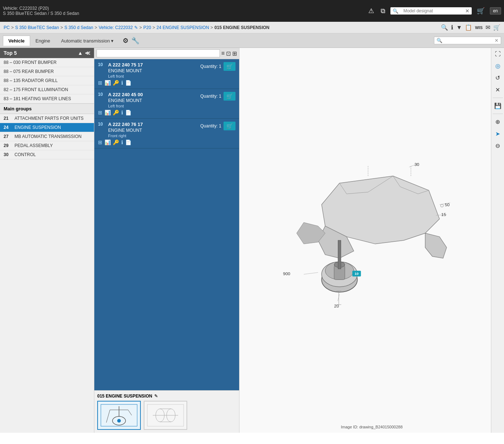 The image size is (504, 444). Describe the element at coordinates (497, 28) in the screenshot. I see `breadcrumb-cart-icon: 🛒` at that location.